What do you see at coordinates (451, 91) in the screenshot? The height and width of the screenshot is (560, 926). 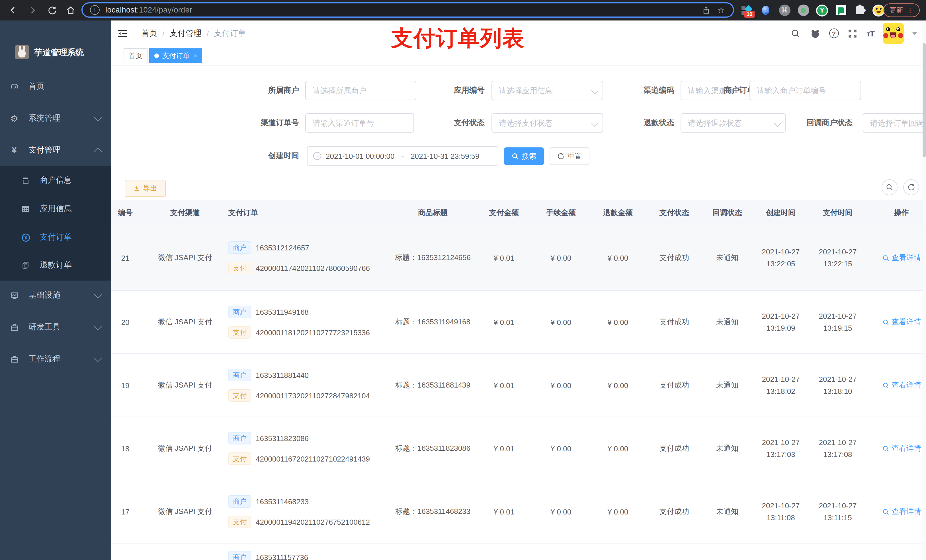 I see `filter-label-app: 应用编号` at bounding box center [451, 91].